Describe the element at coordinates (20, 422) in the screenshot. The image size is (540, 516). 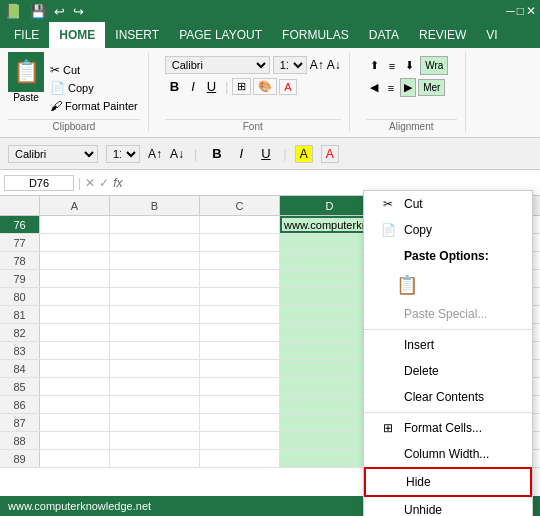
I see `row-number: 87` at that location.